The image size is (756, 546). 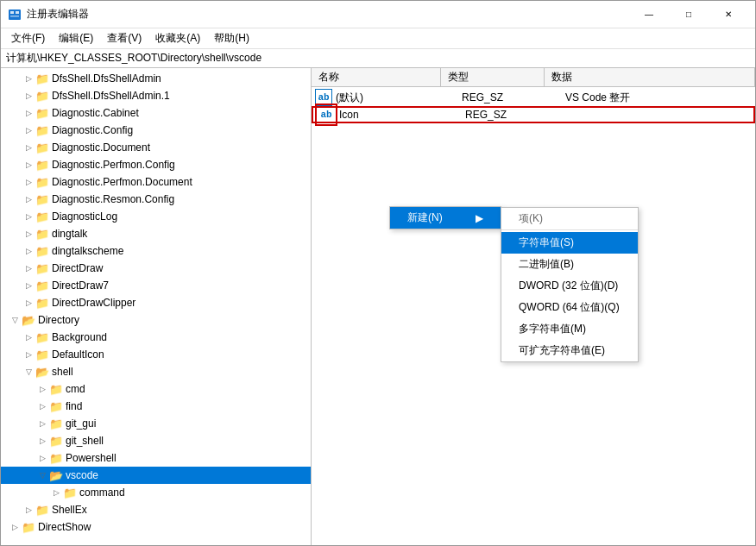 I want to click on tree-item-dfsshelladmin: ▷ DfsShell.DfsShellAdmin, so click(x=155, y=78).